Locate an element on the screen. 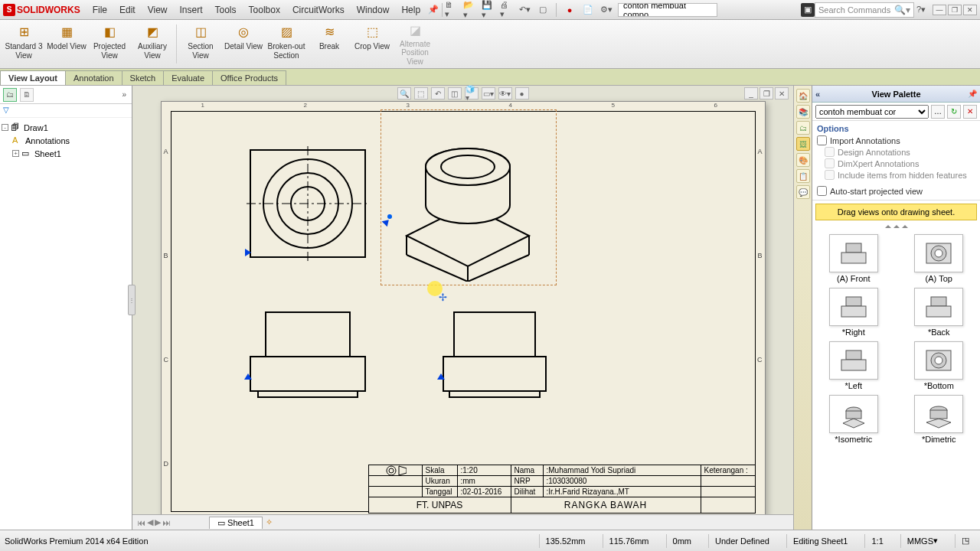 The width and height of the screenshot is (980, 551). print-icon: 🖨▾ is located at coordinates (506, 10).